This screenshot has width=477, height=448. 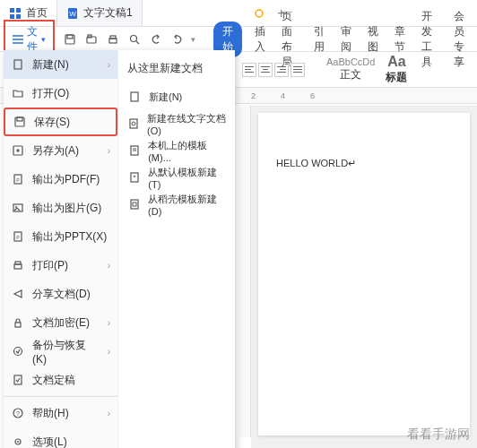 What do you see at coordinates (113, 39) in the screenshot?
I see `qa-print-icon` at bounding box center [113, 39].